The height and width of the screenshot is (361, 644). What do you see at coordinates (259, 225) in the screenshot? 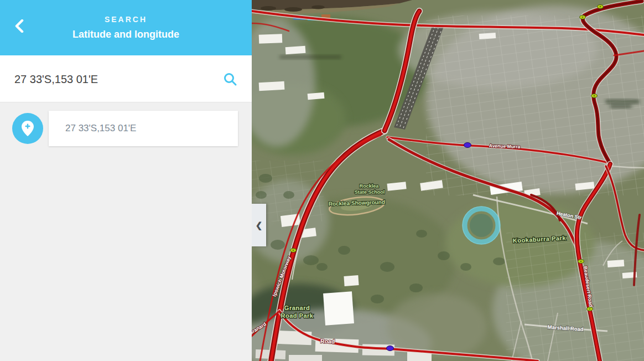
I see `chevron-left-icon: ❮` at bounding box center [259, 225].